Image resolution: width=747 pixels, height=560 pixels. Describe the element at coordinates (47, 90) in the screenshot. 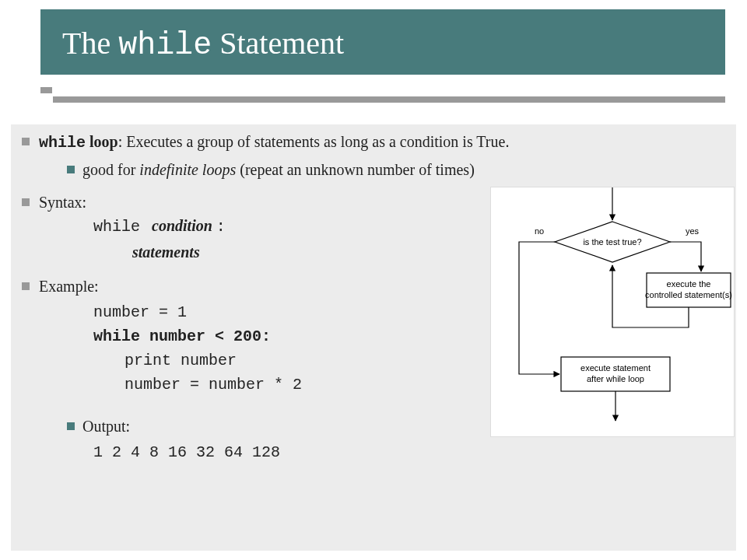

I see `accent-rule-tab` at that location.